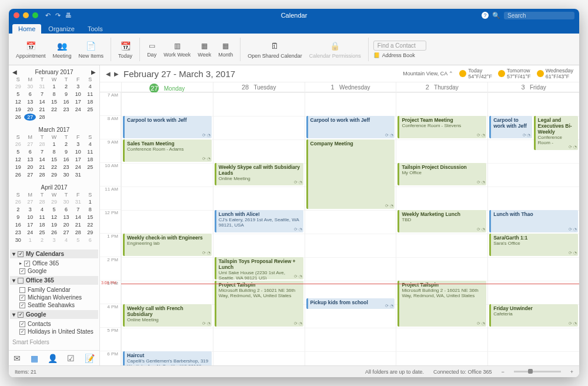 The height and width of the screenshot is (386, 588). Describe the element at coordinates (533, 229) in the screenshot. I see `day-column: Carpool to work with Jeff⟳ ◔Legal and Ex…` at that location.